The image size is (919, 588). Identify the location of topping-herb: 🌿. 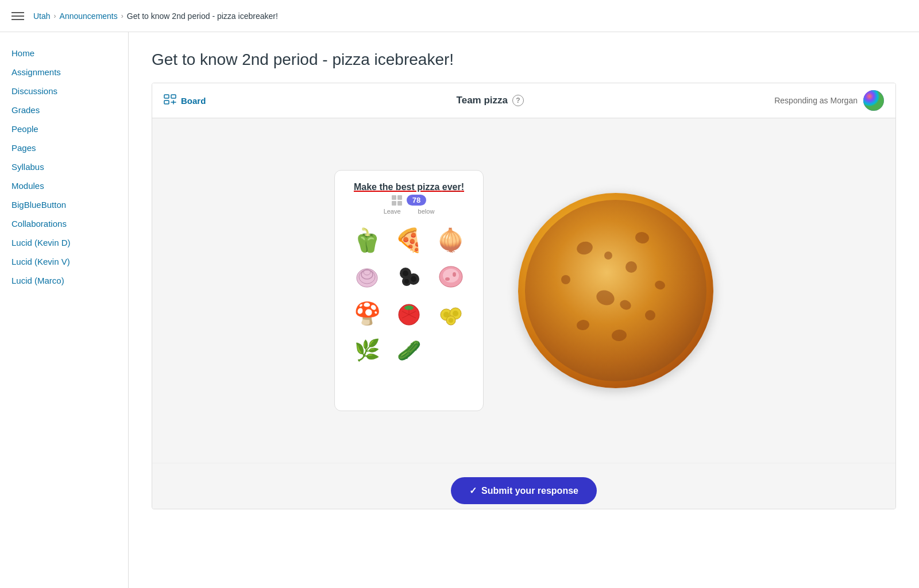
(368, 350).